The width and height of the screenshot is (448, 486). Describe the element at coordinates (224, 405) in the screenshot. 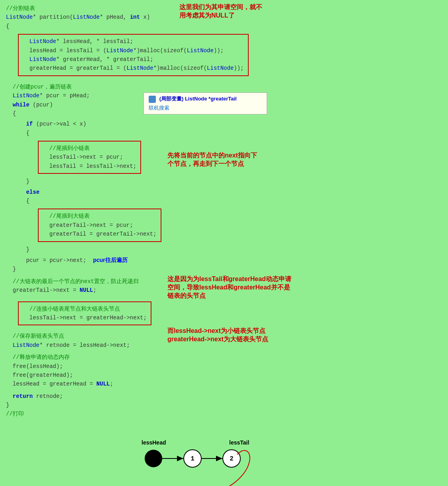

I see `code-func-close: }` at that location.